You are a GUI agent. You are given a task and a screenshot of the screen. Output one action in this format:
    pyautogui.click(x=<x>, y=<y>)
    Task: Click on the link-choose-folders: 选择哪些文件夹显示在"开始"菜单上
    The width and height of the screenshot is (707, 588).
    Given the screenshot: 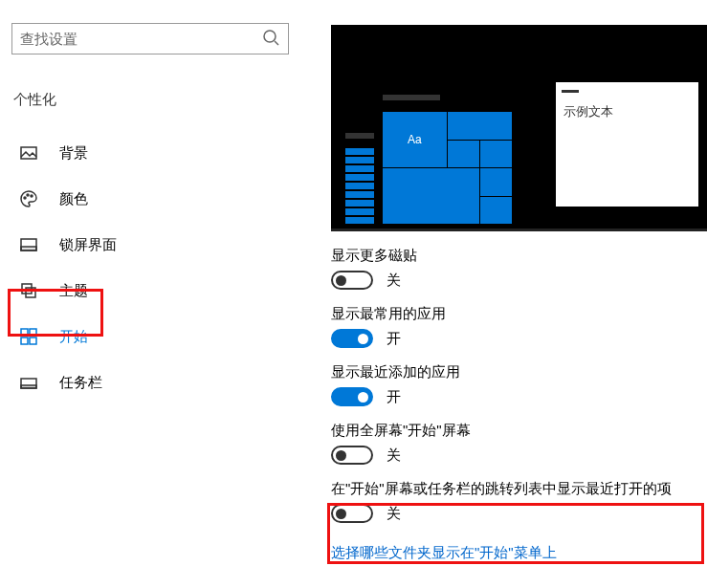 What is the action you would take?
    pyautogui.click(x=519, y=553)
    